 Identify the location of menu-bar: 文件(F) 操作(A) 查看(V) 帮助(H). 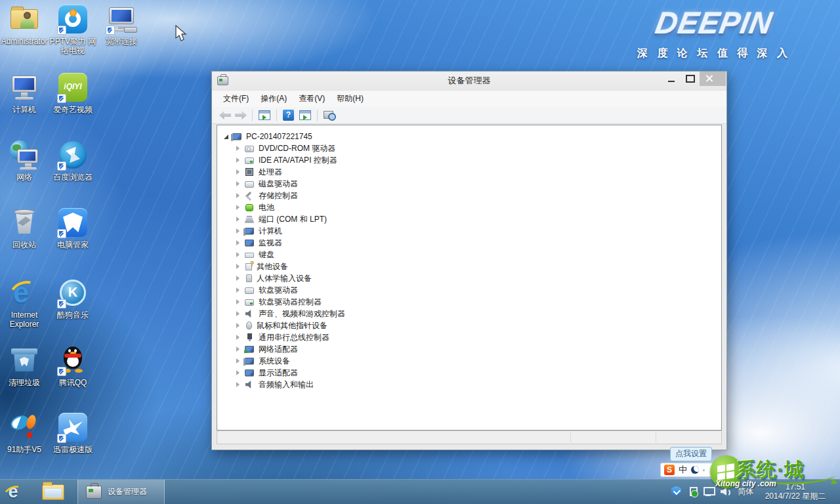
(469, 98).